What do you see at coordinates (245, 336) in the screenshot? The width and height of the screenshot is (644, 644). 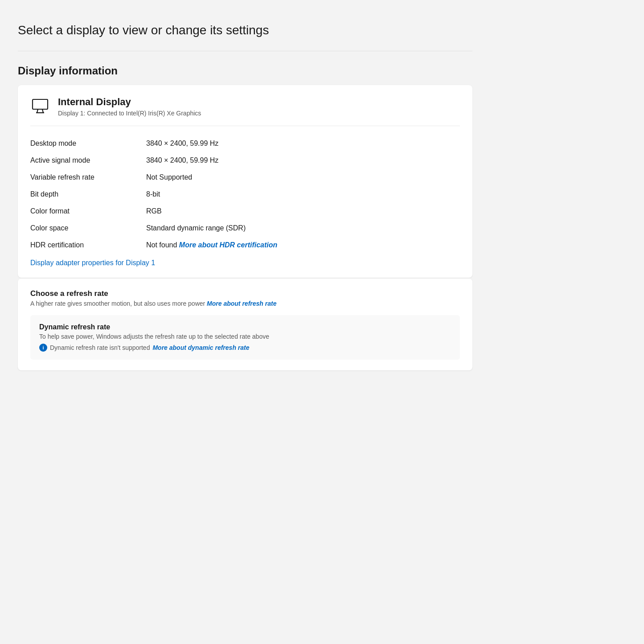 I see `dynamic-refresh-description: To help save power, Windows adjusts the …` at bounding box center [245, 336].